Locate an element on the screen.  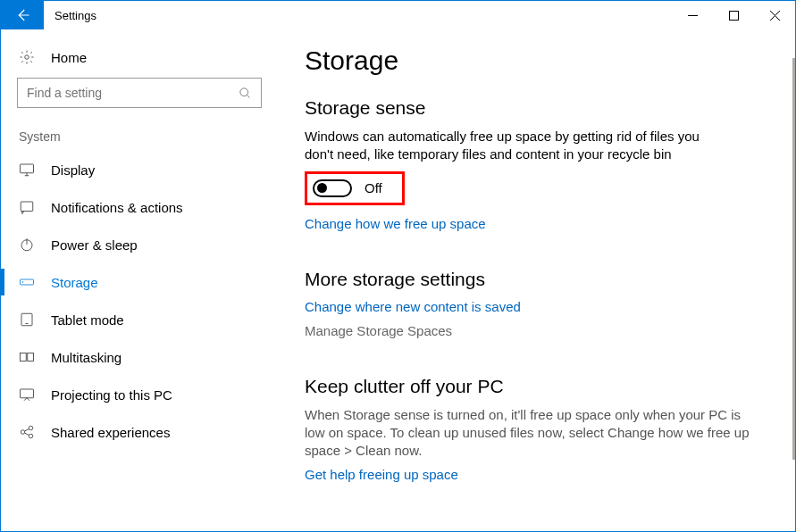
shared-icon is located at coordinates (27, 432).